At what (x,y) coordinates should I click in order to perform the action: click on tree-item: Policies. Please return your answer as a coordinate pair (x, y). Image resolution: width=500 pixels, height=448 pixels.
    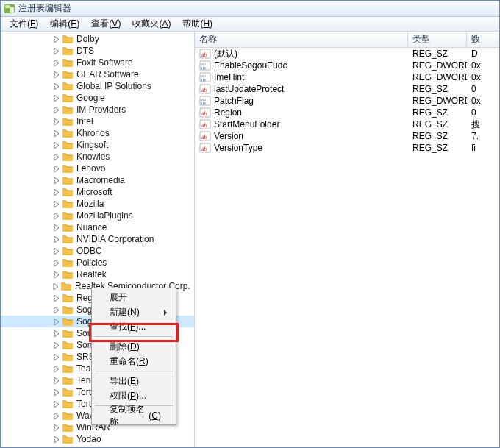
    Looking at the image, I should click on (97, 263).